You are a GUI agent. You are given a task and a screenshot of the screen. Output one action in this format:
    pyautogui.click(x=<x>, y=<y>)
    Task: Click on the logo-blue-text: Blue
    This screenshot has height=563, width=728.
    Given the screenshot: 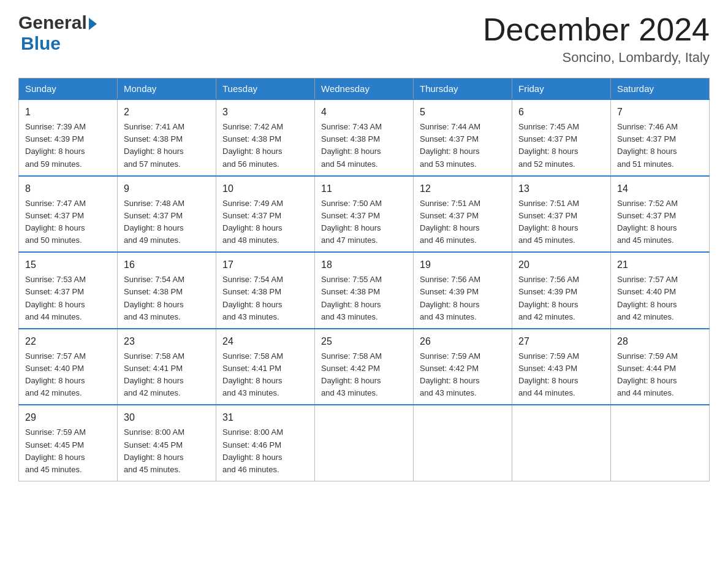 What is the action you would take?
    pyautogui.click(x=40, y=43)
    